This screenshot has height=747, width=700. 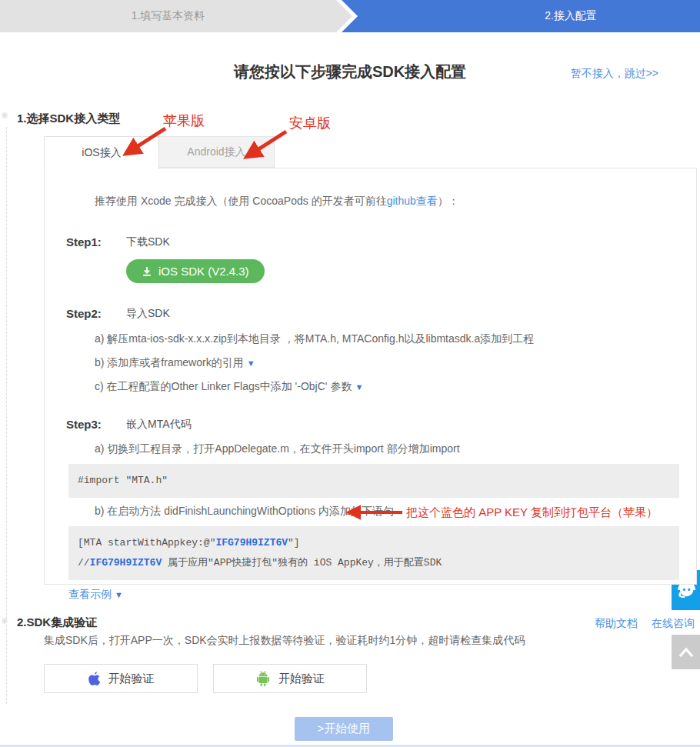 I want to click on tab-ios: iOS接入, so click(x=102, y=152).